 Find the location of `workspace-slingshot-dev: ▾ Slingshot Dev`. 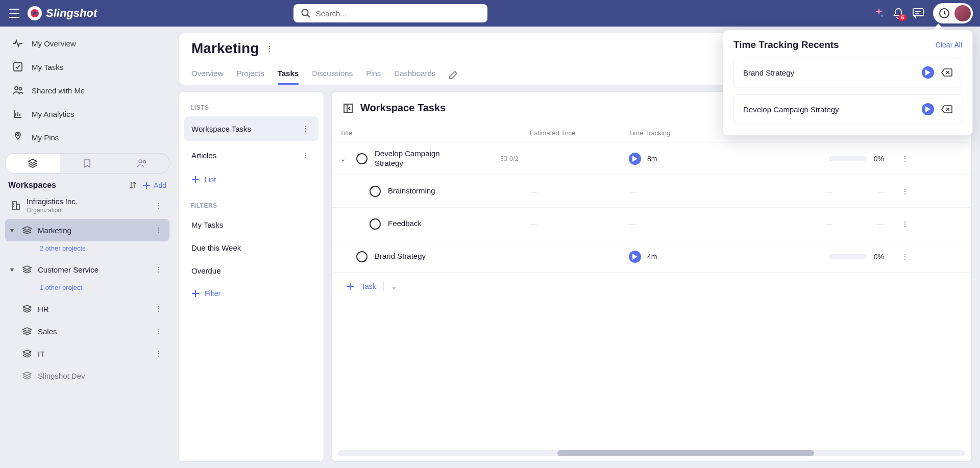

workspace-slingshot-dev: ▾ Slingshot Dev is located at coordinates (87, 376).